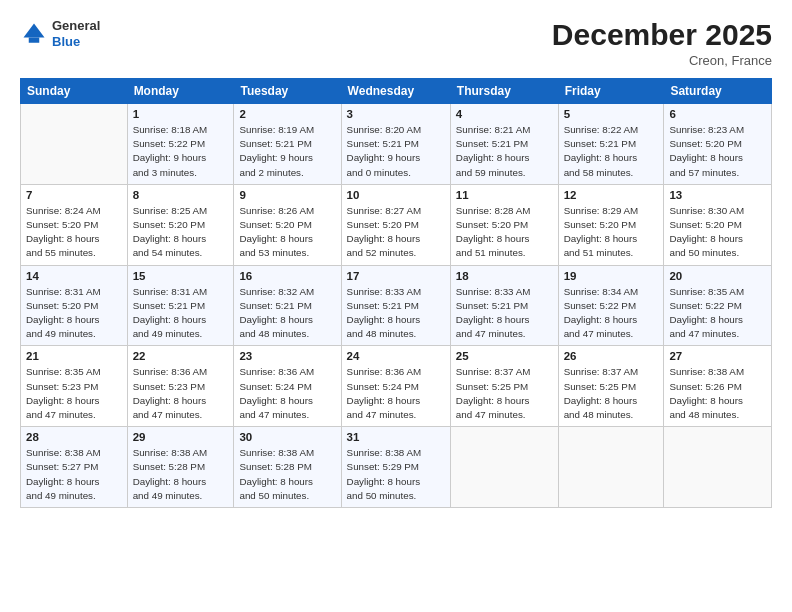 Image resolution: width=792 pixels, height=612 pixels. What do you see at coordinates (181, 152) in the screenshot?
I see `day-info: Sunrise: 8:18 AM Sunset: 5:22 PM Dayligh…` at bounding box center [181, 152].